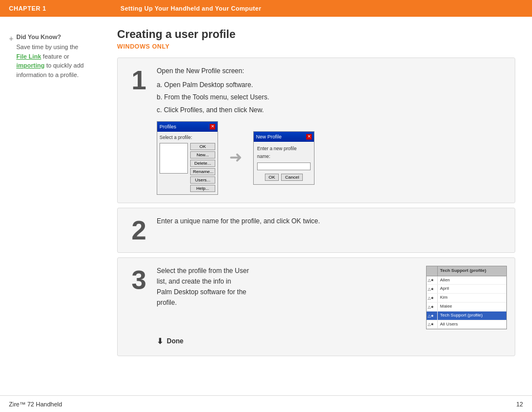 Image resolution: width=532 pixels, height=412 pixels. I want to click on footer: Zire™ 72 Handheld 12, so click(266, 404).